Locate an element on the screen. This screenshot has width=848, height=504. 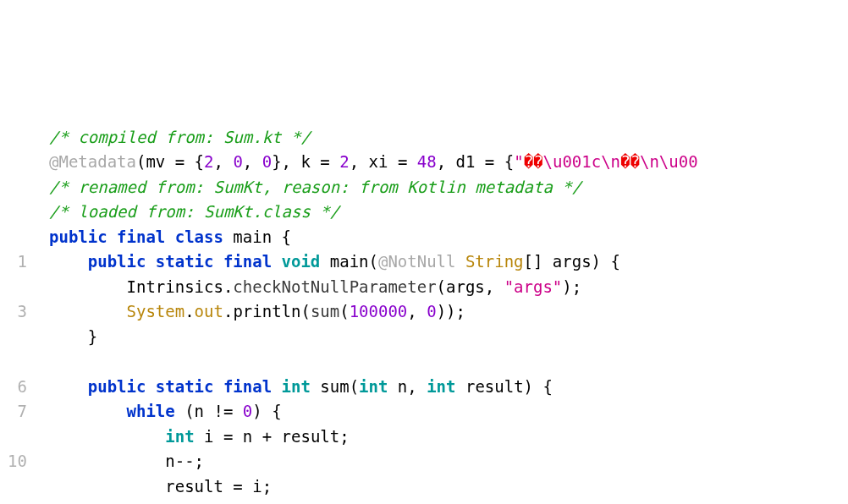
gutter-line: 1 is located at coordinates (22, 261).